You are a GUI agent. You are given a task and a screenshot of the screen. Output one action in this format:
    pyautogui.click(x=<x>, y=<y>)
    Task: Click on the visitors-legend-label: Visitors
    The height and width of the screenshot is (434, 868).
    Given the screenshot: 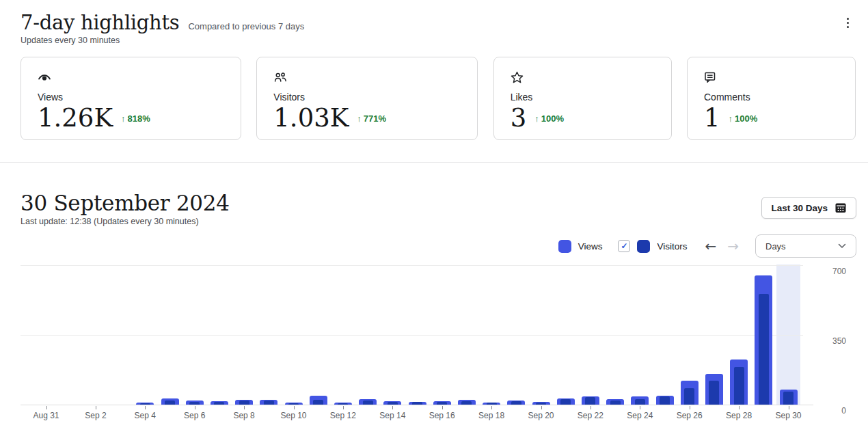 What is the action you would take?
    pyautogui.click(x=672, y=246)
    